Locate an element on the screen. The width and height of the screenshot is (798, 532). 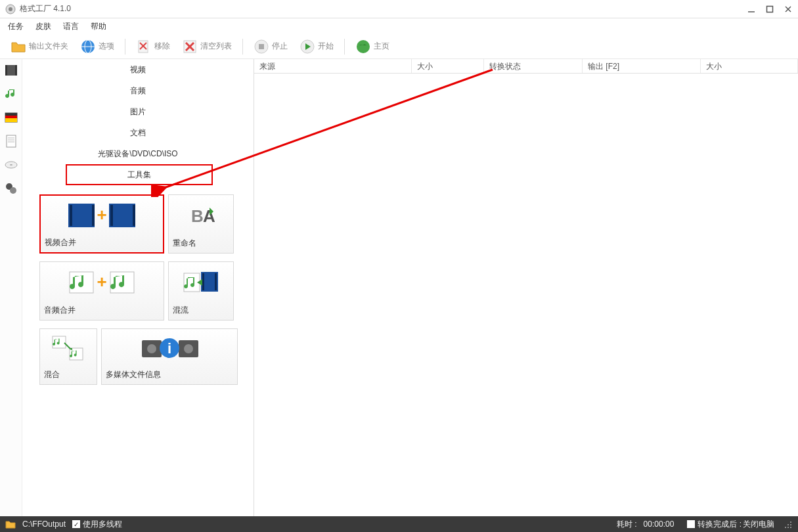
stop-button: 停止 is located at coordinates (271, 47).